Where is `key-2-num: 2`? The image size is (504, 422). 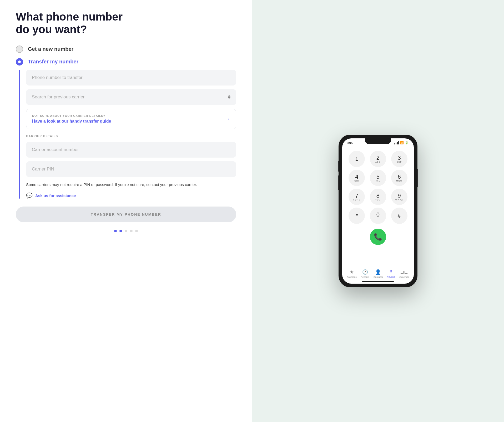 key-2-num: 2 is located at coordinates (378, 158).